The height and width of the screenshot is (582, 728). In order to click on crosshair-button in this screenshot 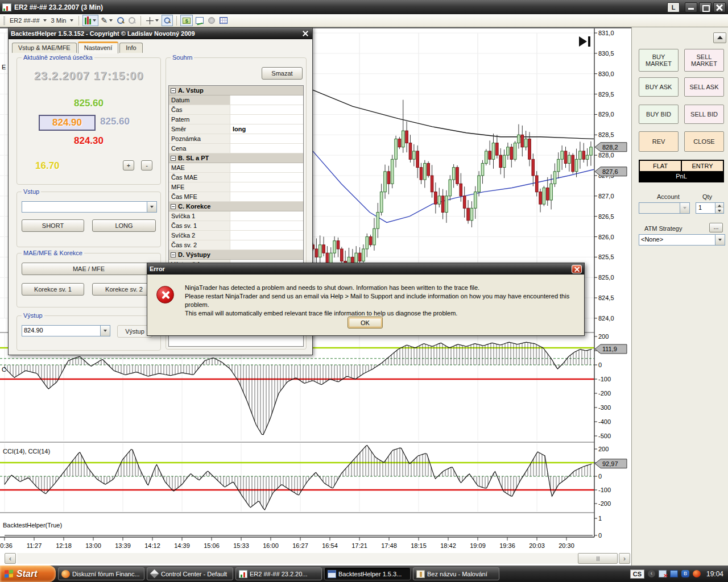, I will do `click(152, 20)`.